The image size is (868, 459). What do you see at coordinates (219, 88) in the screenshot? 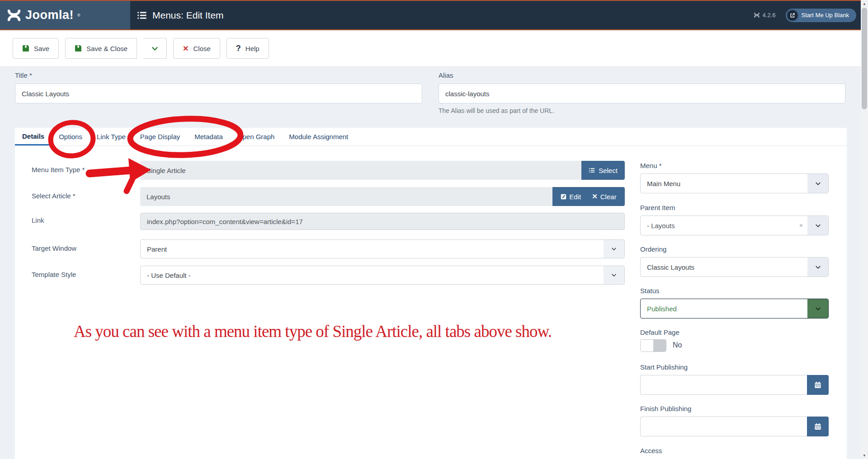
I see `title-field-group: Title *` at bounding box center [219, 88].